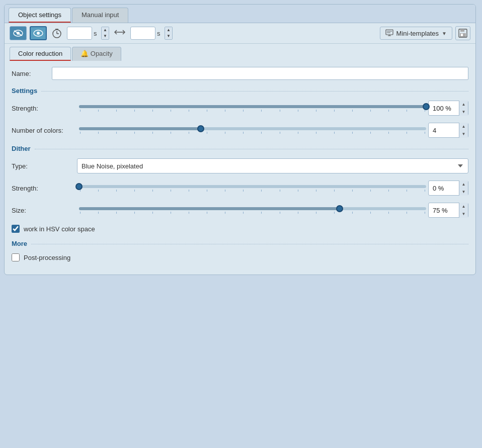 Image resolution: width=482 pixels, height=448 pixels. I want to click on num-colors-spinner: ▲ ▼, so click(463, 130).